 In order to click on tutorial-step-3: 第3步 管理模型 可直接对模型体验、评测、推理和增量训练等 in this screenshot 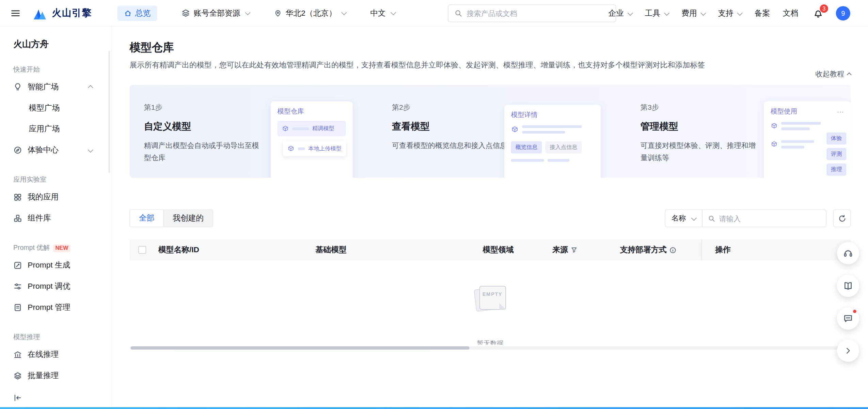, I will do `click(700, 134)`.